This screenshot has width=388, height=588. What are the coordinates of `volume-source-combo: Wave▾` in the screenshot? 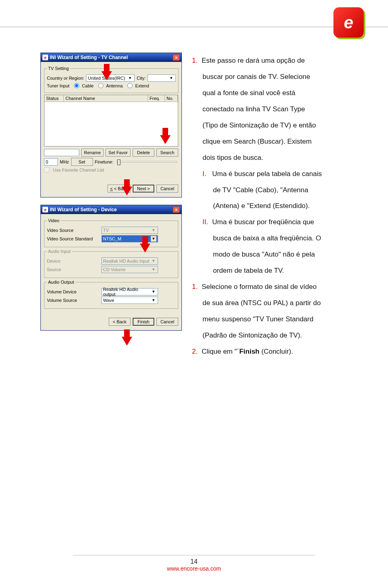 It's located at (130, 300).